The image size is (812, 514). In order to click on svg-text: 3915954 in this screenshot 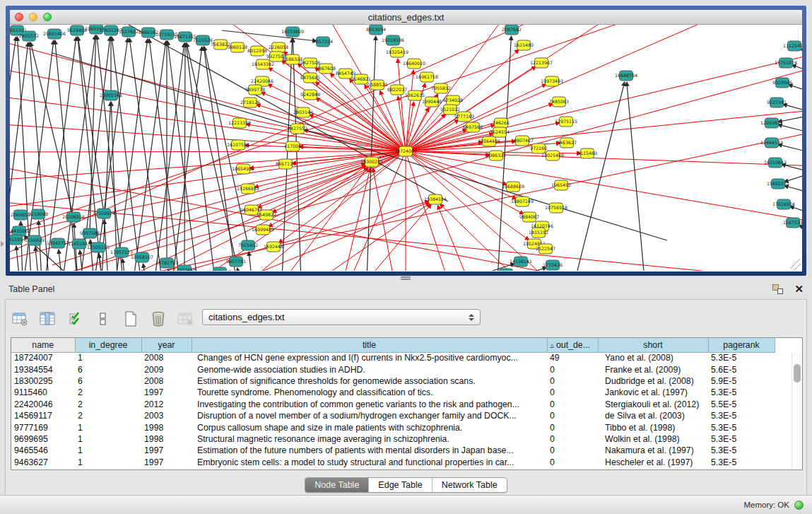, I will do `click(18, 239)`.